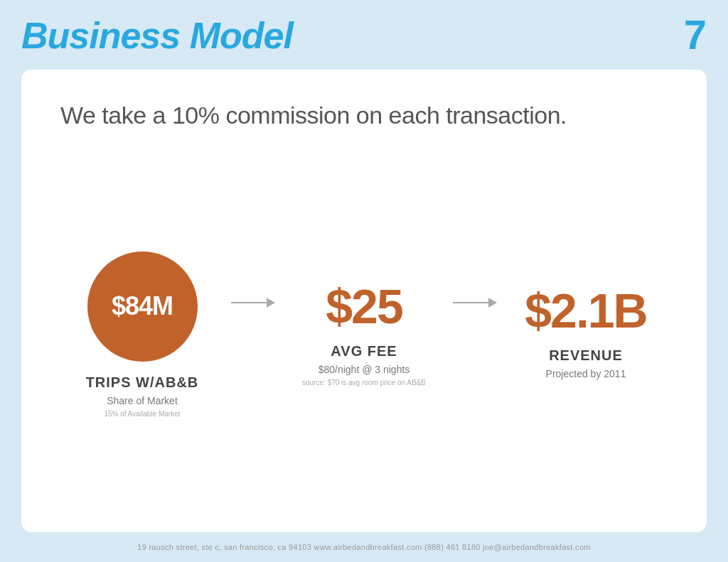 The image size is (728, 562). Describe the element at coordinates (364, 334) in the screenshot. I see `metric-fee: $25 AVG FEE $80/night @ 3 nights source:…` at that location.